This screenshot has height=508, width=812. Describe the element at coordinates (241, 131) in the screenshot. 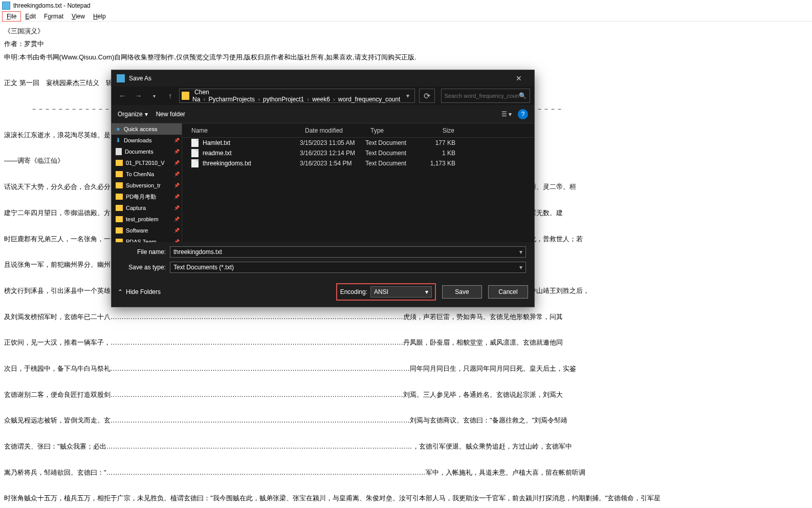

I see `header-name: Name` at that location.